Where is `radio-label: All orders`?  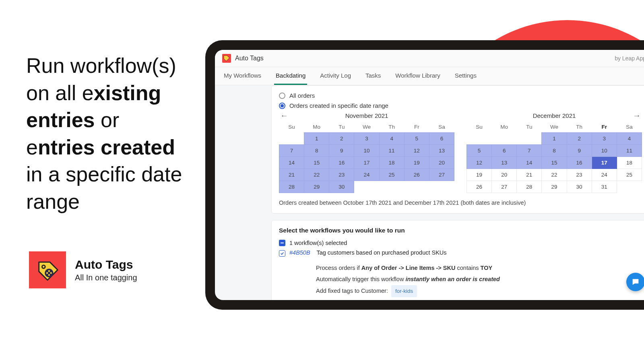 radio-label: All orders is located at coordinates (302, 96).